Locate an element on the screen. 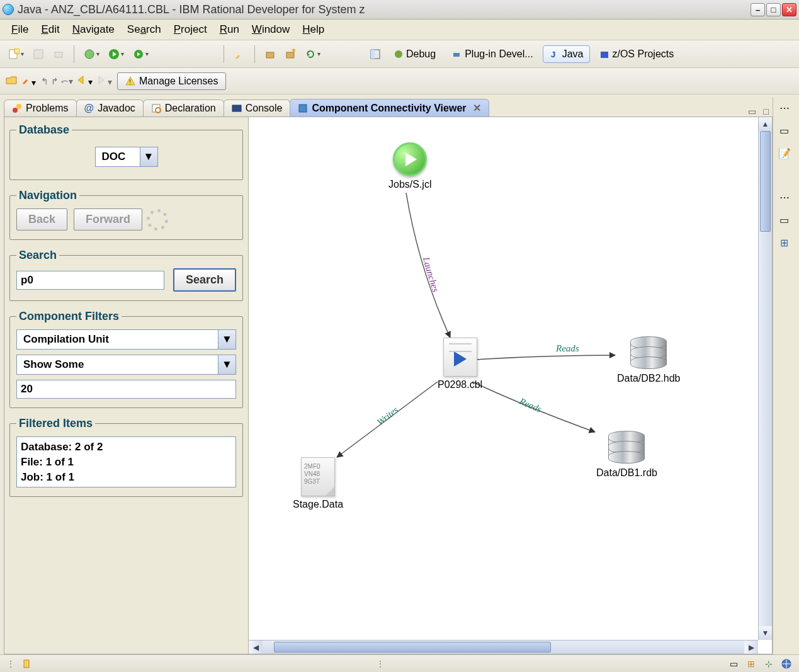 This screenshot has width=799, height=672. node-db1: Data/DB1.rdb is located at coordinates (627, 455).